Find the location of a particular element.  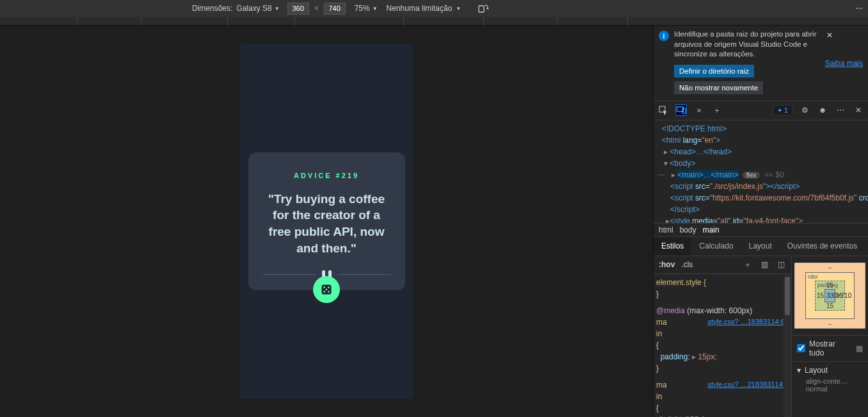

filter-icon: ▦ is located at coordinates (859, 348).